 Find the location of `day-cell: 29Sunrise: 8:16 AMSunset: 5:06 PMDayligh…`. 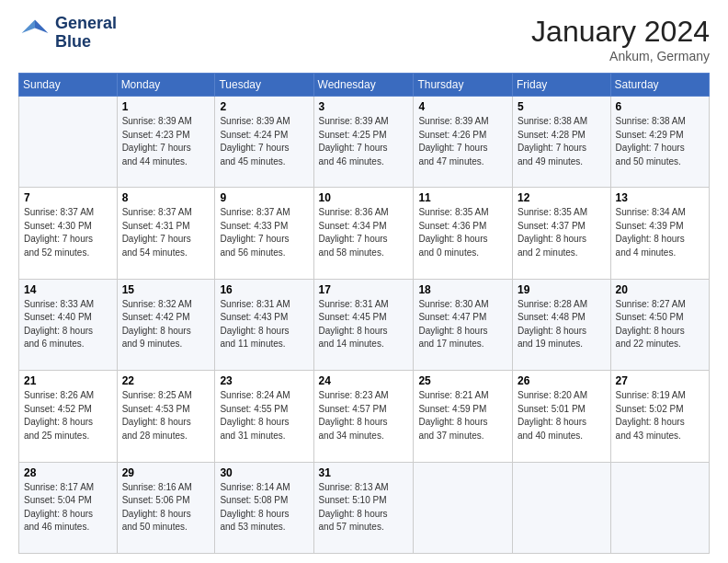

day-cell: 29Sunrise: 8:16 AMSunset: 5:06 PMDayligh… is located at coordinates (165, 508).